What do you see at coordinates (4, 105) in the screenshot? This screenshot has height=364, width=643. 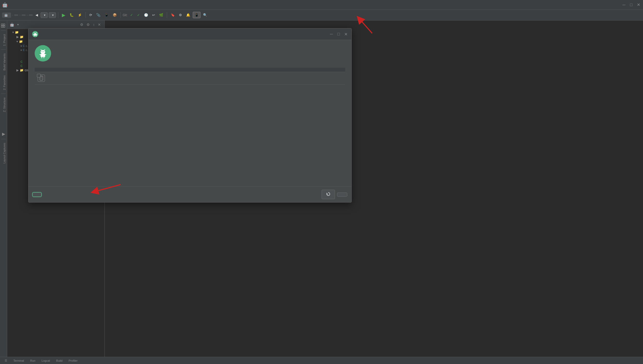 I see `sidebar-tab-structure: Z: Structure` at bounding box center [4, 105].